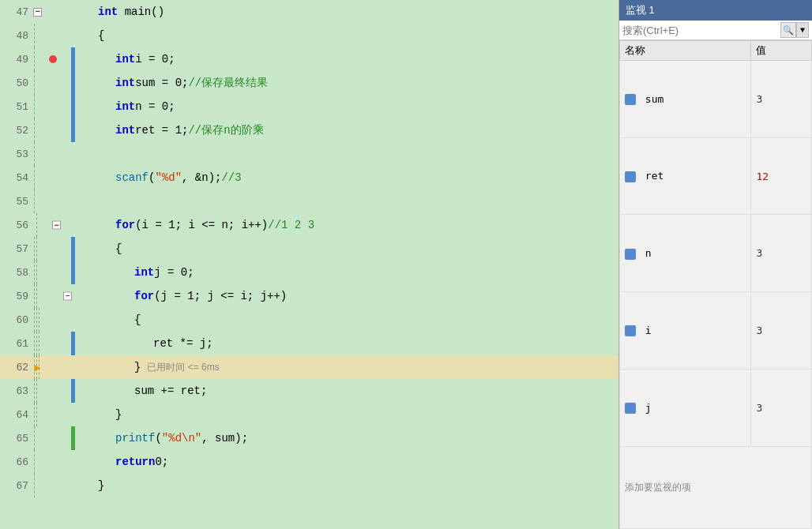  What do you see at coordinates (310, 130) in the screenshot?
I see `code-line-52: 52 int ret = 1;//保存n的阶乘` at bounding box center [310, 130].